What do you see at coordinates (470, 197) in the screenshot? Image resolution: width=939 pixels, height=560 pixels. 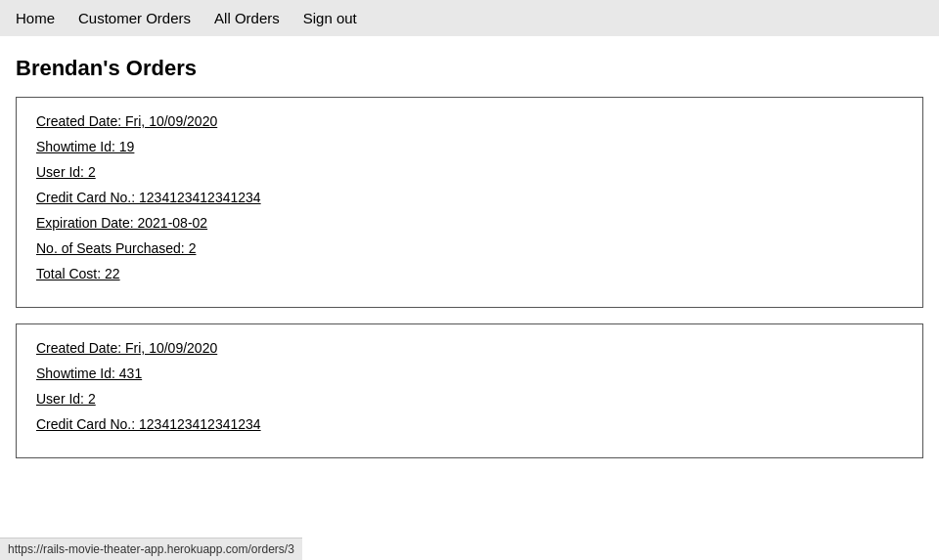 I see `order-credit-card-1: Credit Card No.: 1234123412341234` at bounding box center [470, 197].